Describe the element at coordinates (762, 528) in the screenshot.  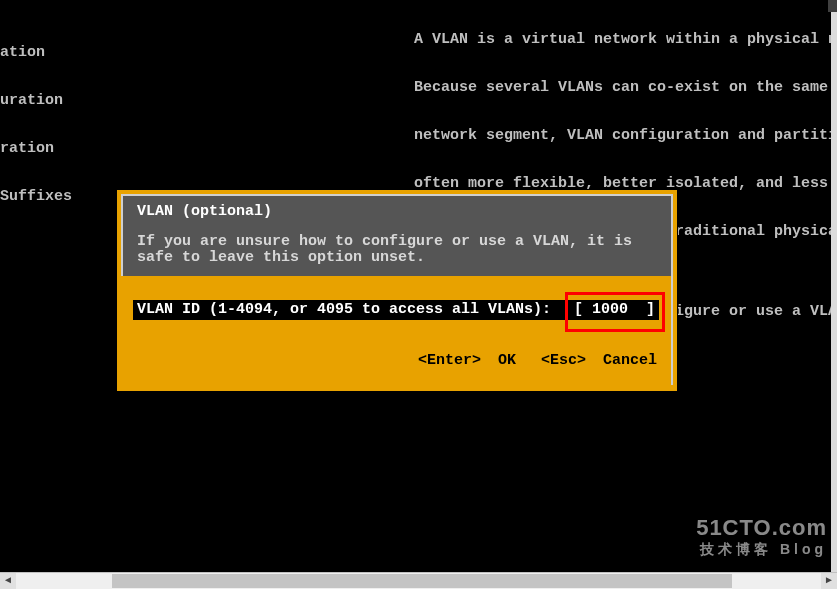
I see `watermark-top: 51CTO.com` at that location.